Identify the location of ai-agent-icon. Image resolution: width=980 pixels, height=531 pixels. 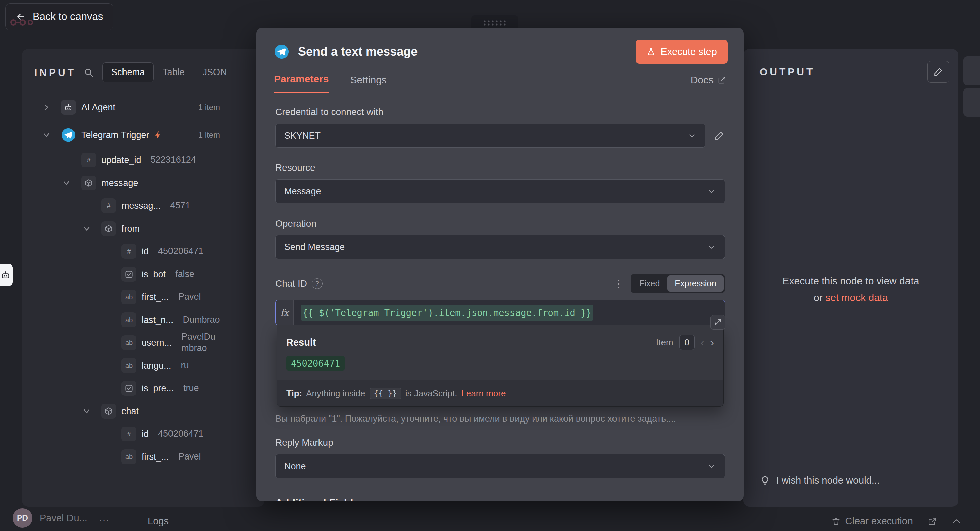
(68, 107).